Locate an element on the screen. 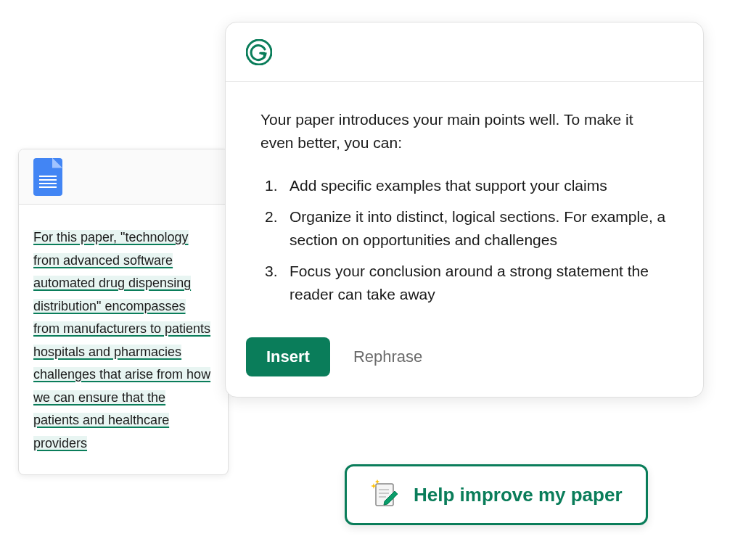  suggestion-list: Add specific examples that support your … is located at coordinates (464, 241).